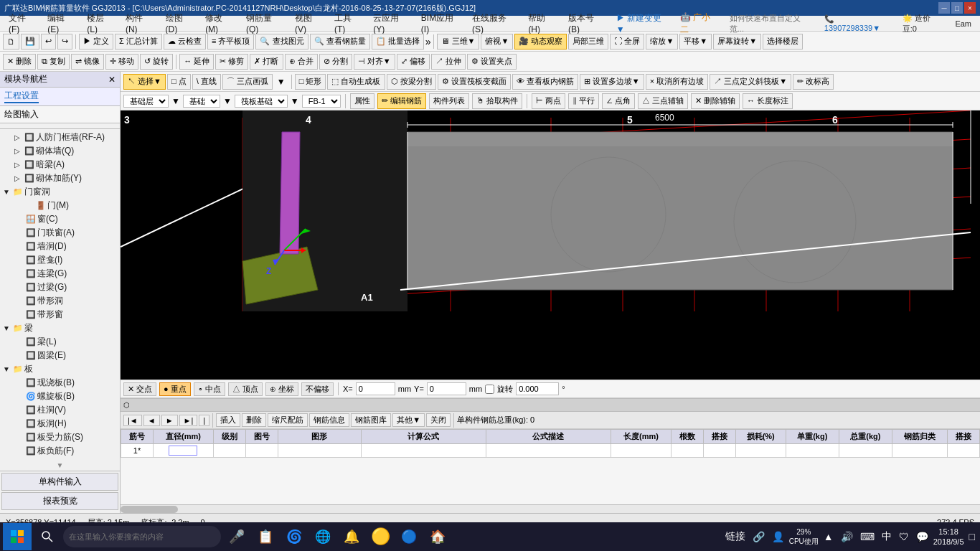 The image size is (980, 551). I want to click on zoom-button: 缩放▼, so click(661, 42).